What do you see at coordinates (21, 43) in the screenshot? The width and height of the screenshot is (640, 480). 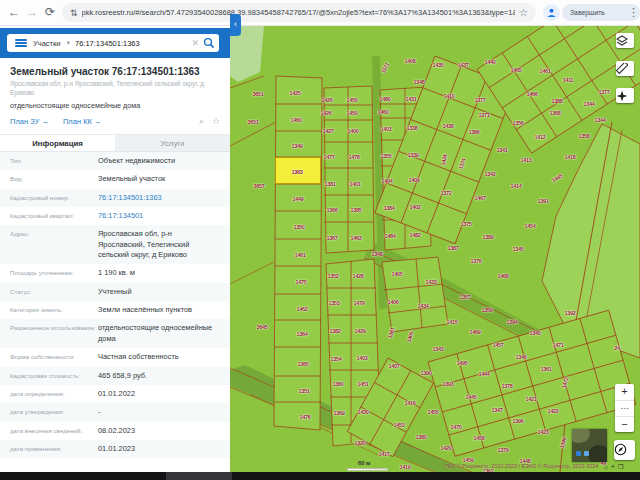 I see `hamburger-menu-icon` at bounding box center [21, 43].